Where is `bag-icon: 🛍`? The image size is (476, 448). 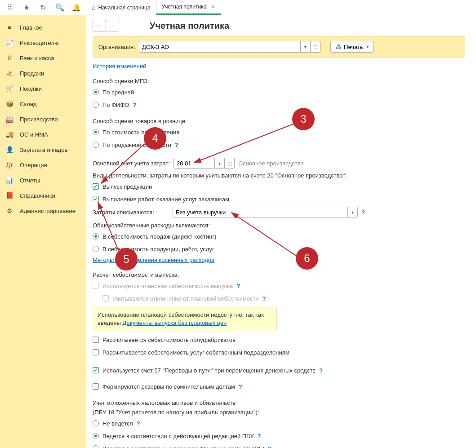 bag-icon: 🛍 is located at coordinates (9, 73).